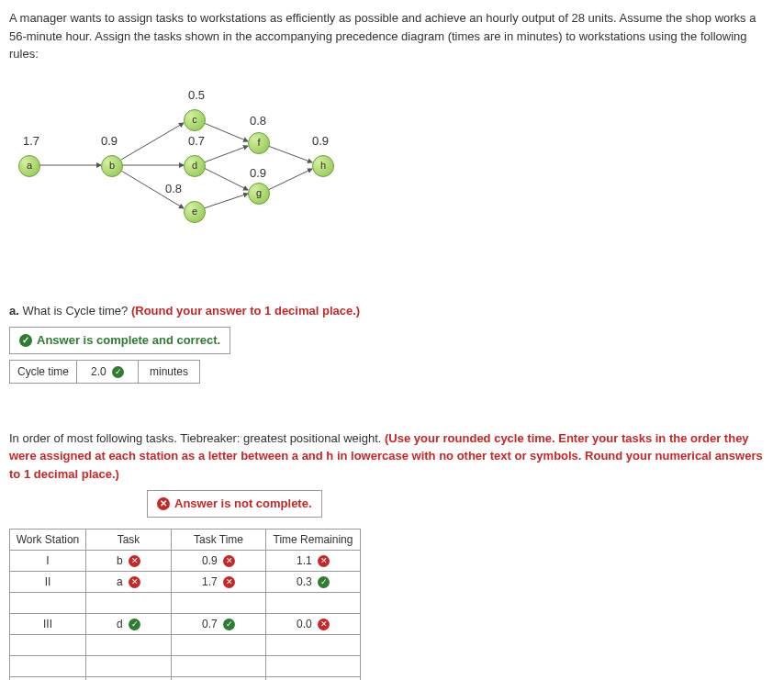 Image resolution: width=784 pixels, height=680 pixels. What do you see at coordinates (185, 678) in the screenshot?
I see `table-row: IVe ✕0.8 ✕(0.8) ✕` at bounding box center [185, 678].